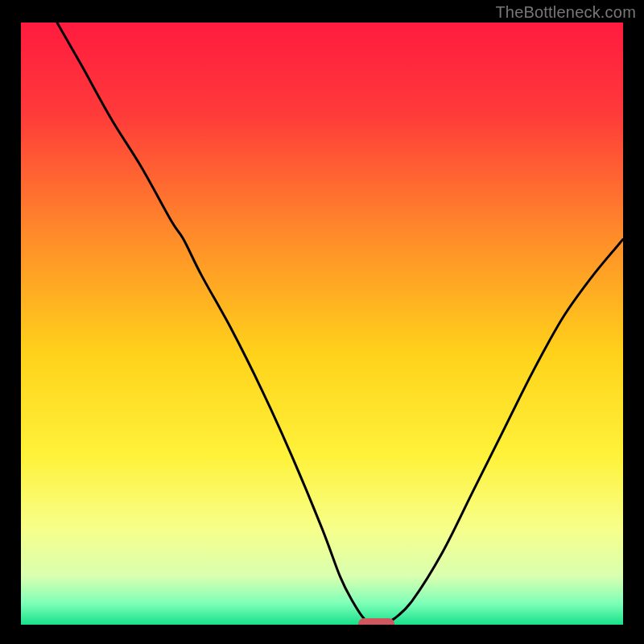 This screenshot has width=644, height=644. Describe the element at coordinates (565, 13) in the screenshot. I see `watermark-text: TheBottleneck.com` at that location.